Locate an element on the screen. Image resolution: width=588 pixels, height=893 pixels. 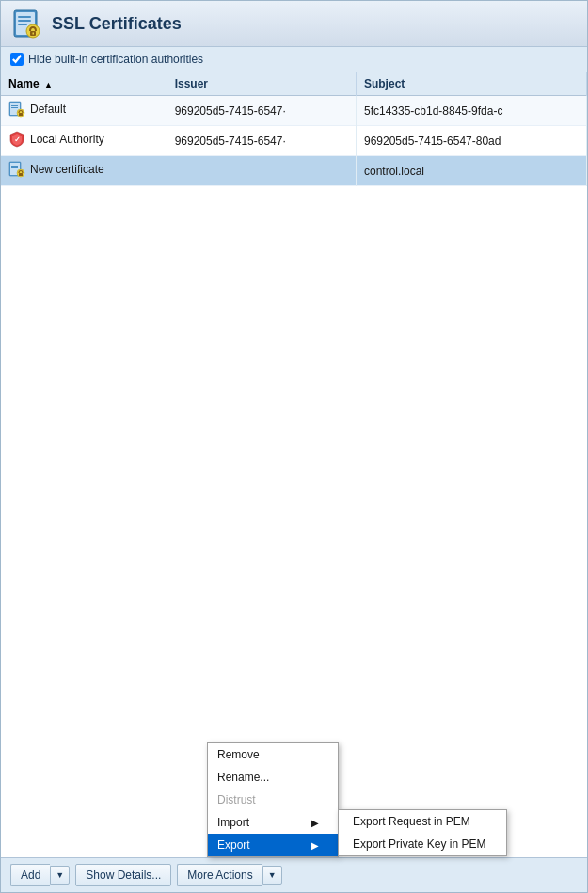
table-row: New certificate control.local is located at coordinates (294, 171).